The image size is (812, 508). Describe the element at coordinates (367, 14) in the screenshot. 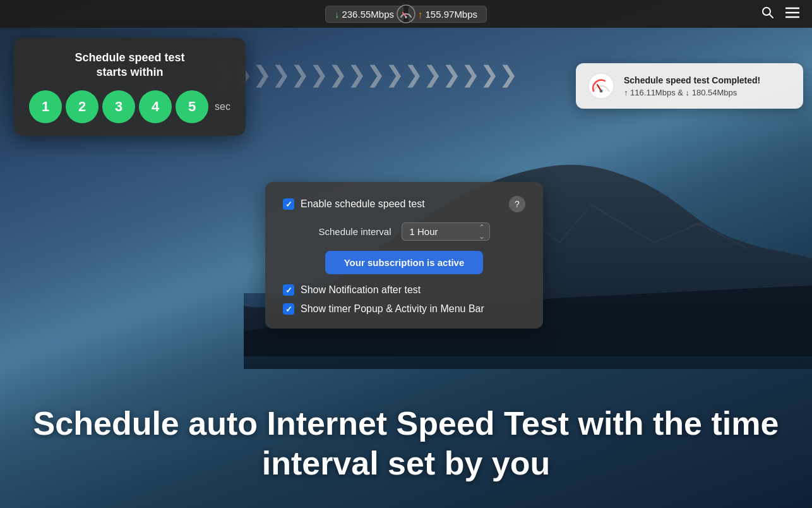

I see `download-speed-value: 236.55Mbps` at that location.